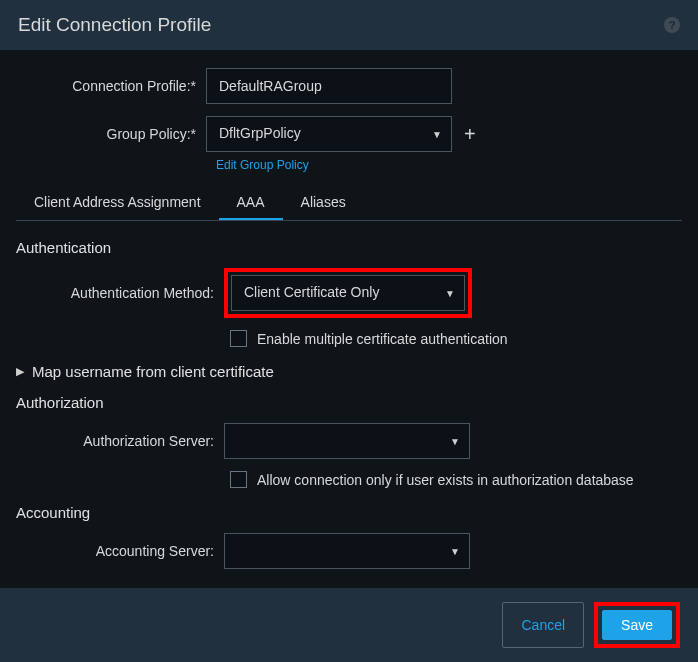 Image resolution: width=698 pixels, height=662 pixels. Describe the element at coordinates (118, 203) in the screenshot. I see `tab-client-address-assignment: Client Address Assignment` at that location.